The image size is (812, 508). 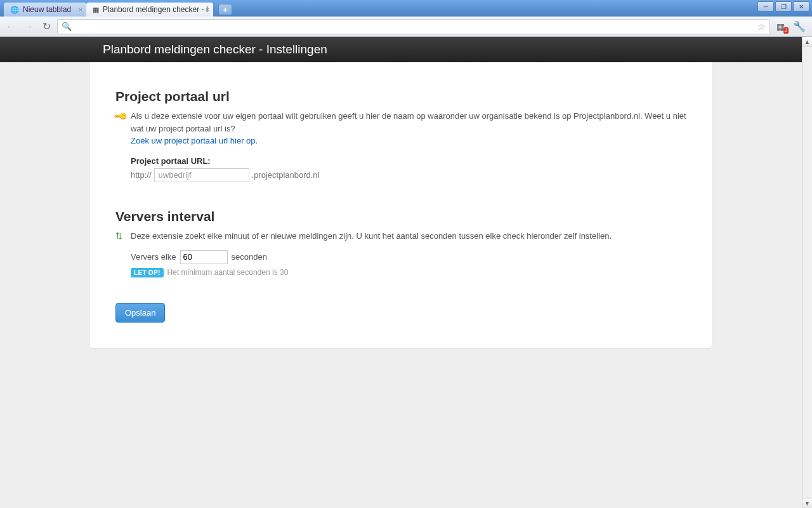 I want to click on minimize-button: ─, so click(x=766, y=6).